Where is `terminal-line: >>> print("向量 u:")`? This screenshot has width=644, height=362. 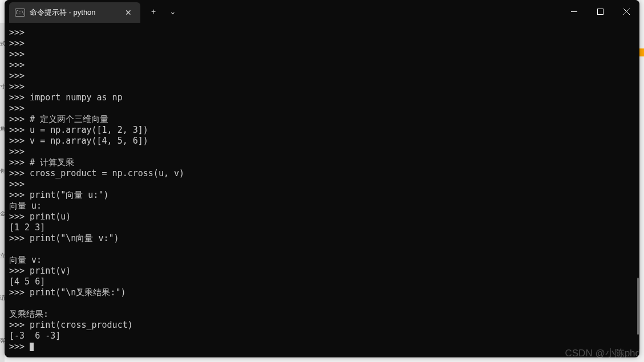 terminal-line: >>> print("向量 u:") is located at coordinates (321, 195).